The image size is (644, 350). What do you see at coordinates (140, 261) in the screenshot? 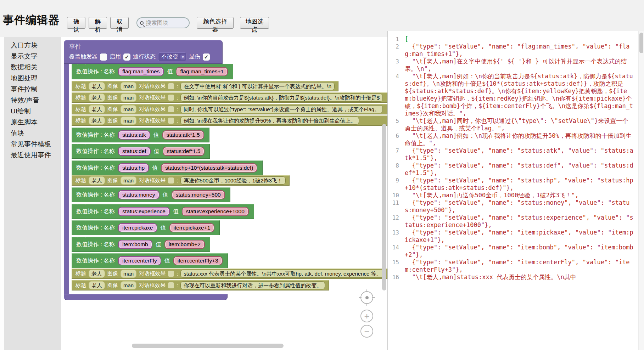
I see `name-field: item:centerFly` at bounding box center [140, 261].